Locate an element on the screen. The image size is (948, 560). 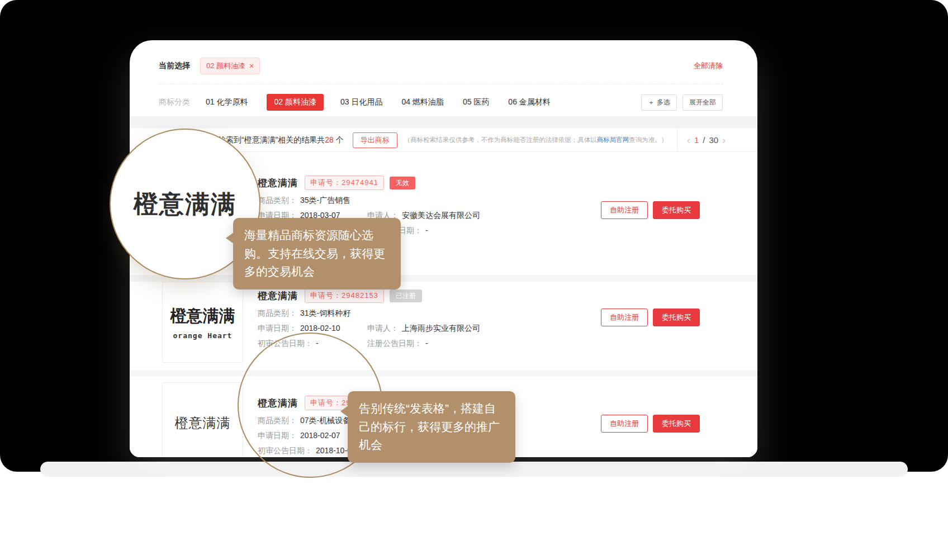
dashed-divider is located at coordinates (440, 84).